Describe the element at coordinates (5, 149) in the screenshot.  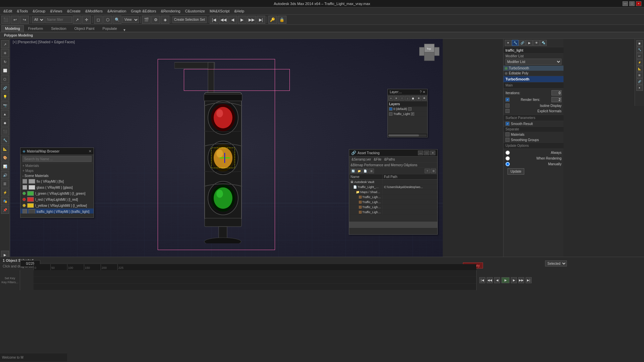
I see `left-btn-13: 📐` at that location.